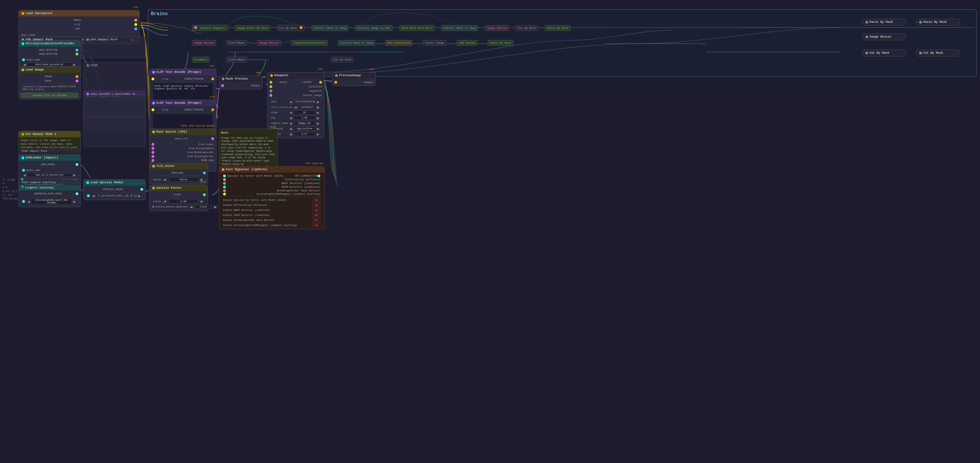 The image size is (980, 463). I want to click on port-model, so click(135, 20).